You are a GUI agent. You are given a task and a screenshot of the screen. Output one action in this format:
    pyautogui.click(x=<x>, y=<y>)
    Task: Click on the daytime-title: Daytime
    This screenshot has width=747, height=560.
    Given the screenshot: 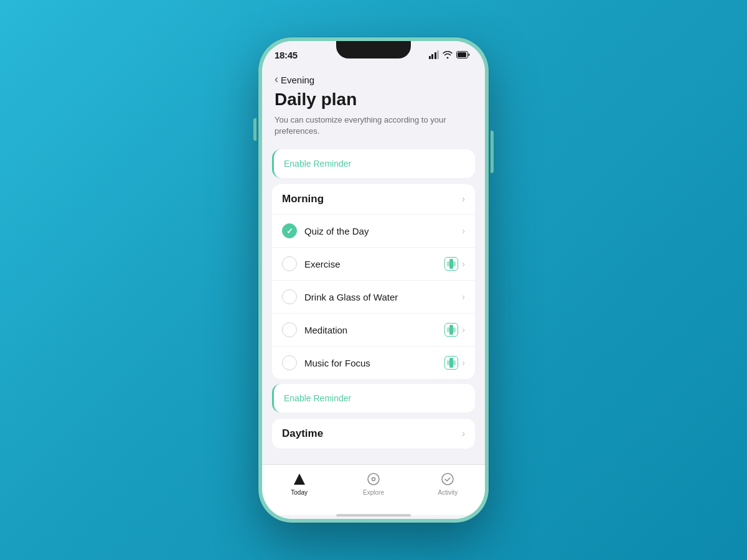 What is the action you would take?
    pyautogui.click(x=303, y=434)
    